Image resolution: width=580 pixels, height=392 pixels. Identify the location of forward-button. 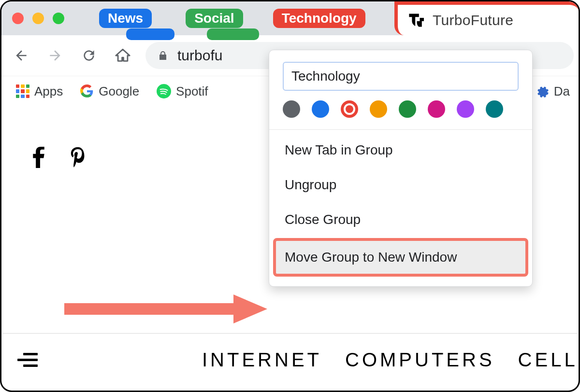
(55, 56).